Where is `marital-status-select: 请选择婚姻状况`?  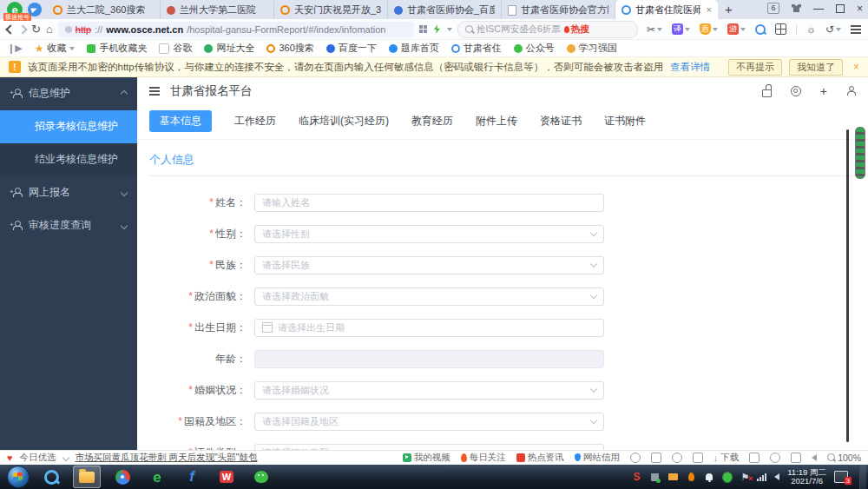 marital-status-select: 请选择婚姻状况 is located at coordinates (429, 391).